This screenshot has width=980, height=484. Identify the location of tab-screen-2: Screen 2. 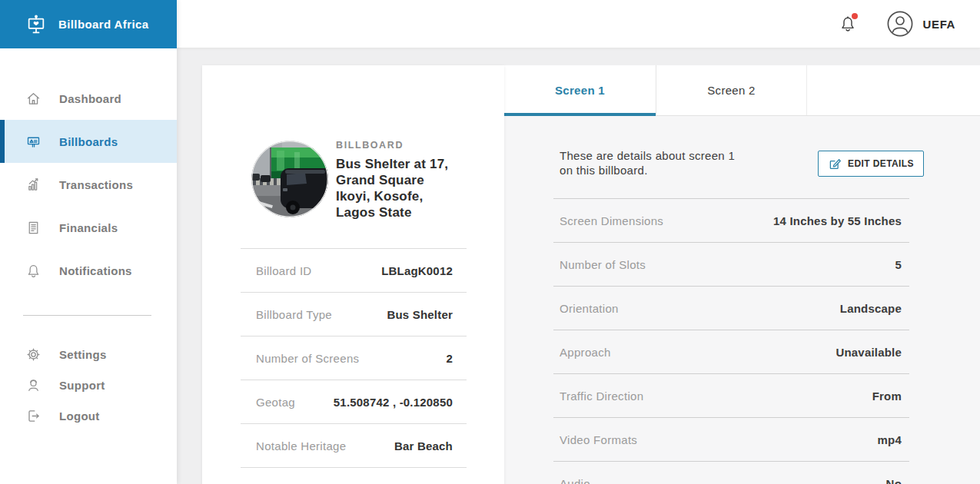
(732, 91).